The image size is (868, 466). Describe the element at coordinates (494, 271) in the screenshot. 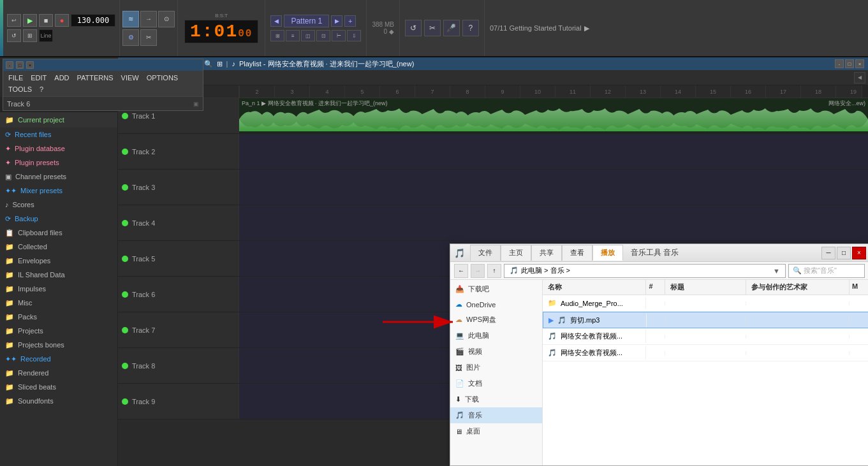

I see `fe-up-btn: ↑` at that location.